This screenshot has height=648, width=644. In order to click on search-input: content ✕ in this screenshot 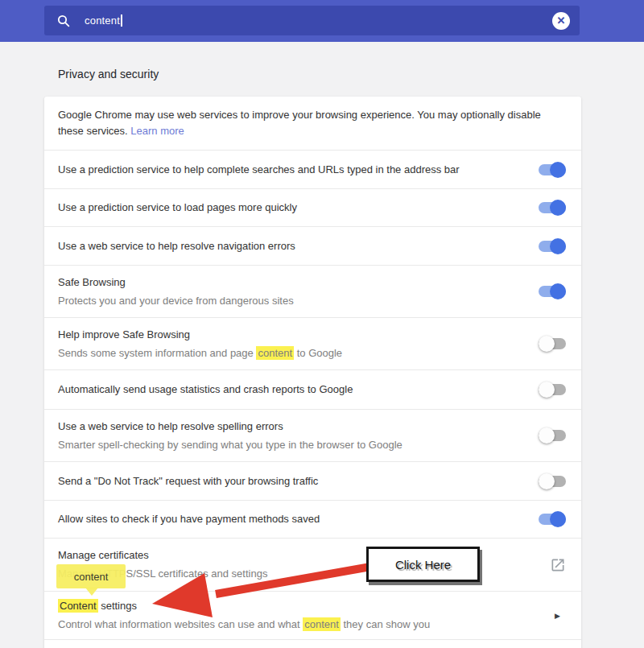, I will do `click(312, 21)`.